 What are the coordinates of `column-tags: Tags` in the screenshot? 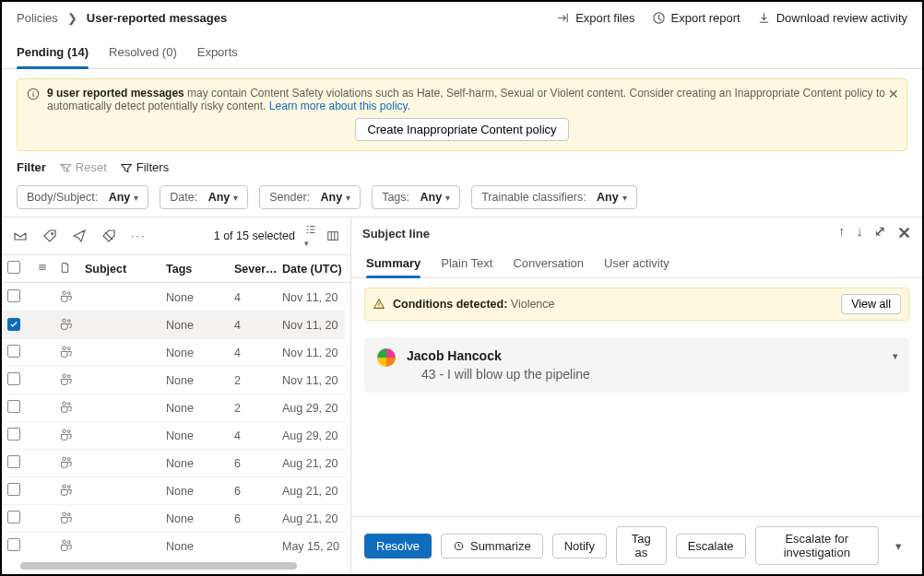 It's located at (198, 269).